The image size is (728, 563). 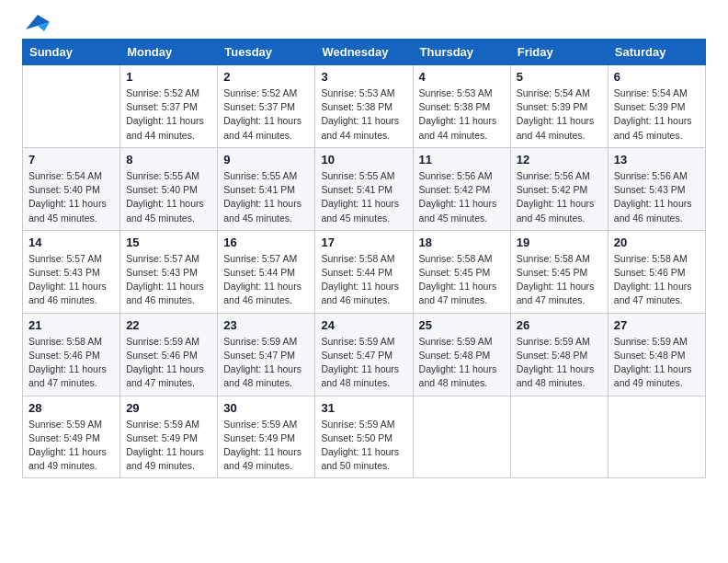 What do you see at coordinates (656, 271) in the screenshot?
I see `calendar-cell: 20Sunrise: 5:58 AM Sunset: 5:46 PM Dayli…` at bounding box center [656, 271].